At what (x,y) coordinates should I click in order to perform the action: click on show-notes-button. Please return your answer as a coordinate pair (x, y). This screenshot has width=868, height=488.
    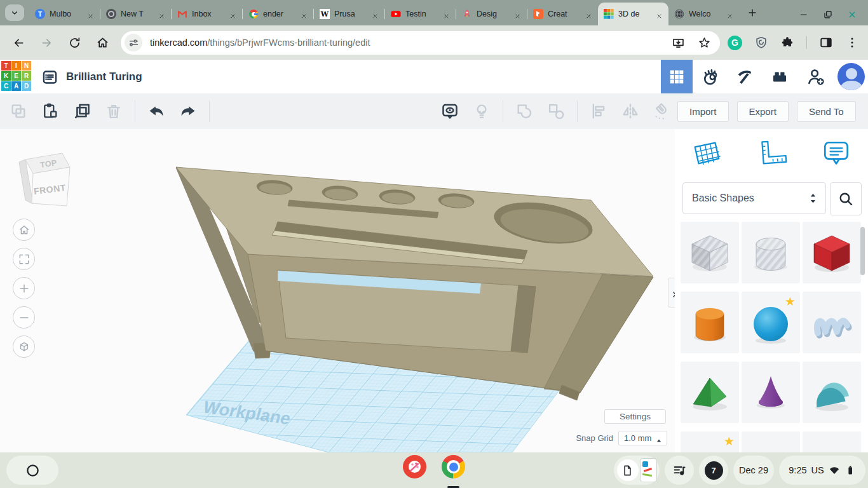
    Looking at the image, I should click on (450, 111).